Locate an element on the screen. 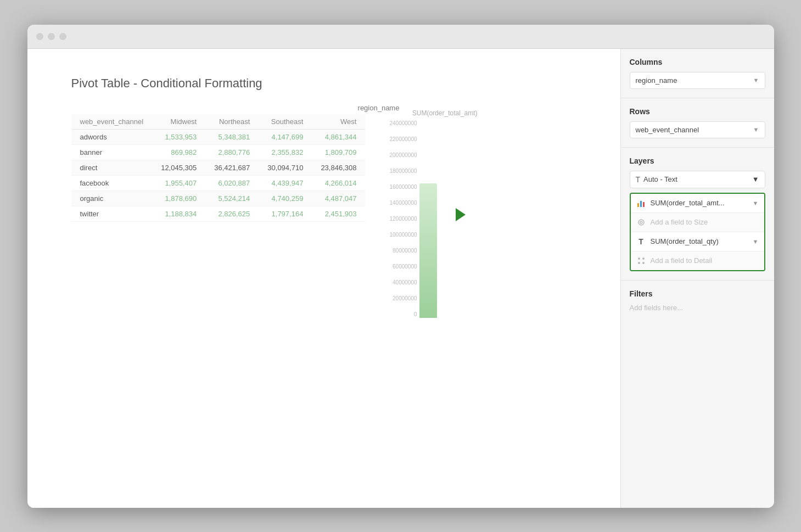 The height and width of the screenshot is (532, 801). layers-type-chevron-icon: ▼ is located at coordinates (755, 179).